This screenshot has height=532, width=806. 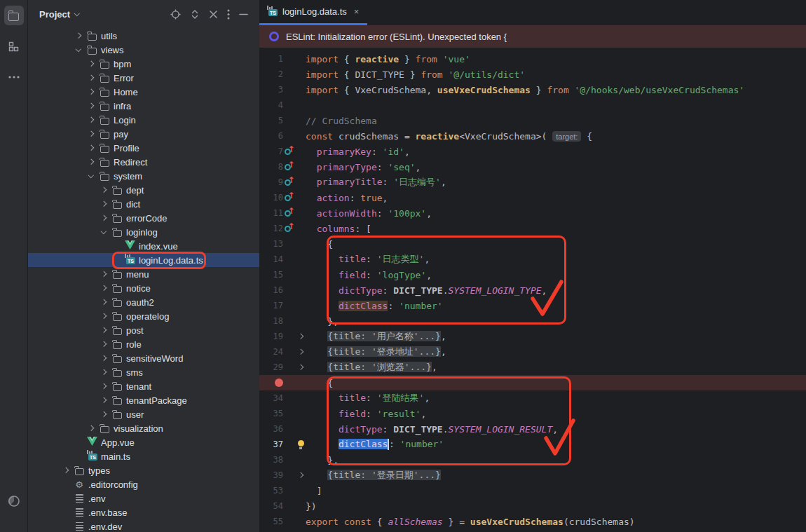 I want to click on tree-item-utils: utils, so click(x=144, y=36).